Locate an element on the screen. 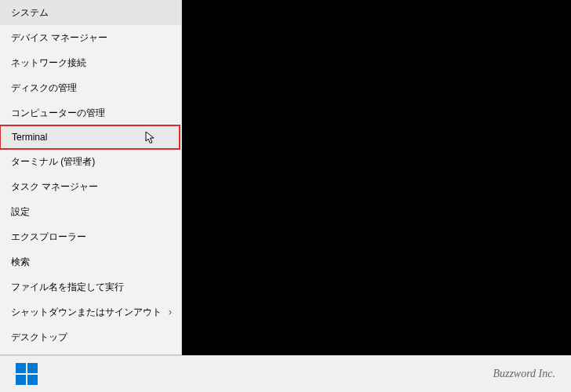  menu-item-run: ファイル名を指定して実行 is located at coordinates (91, 287).